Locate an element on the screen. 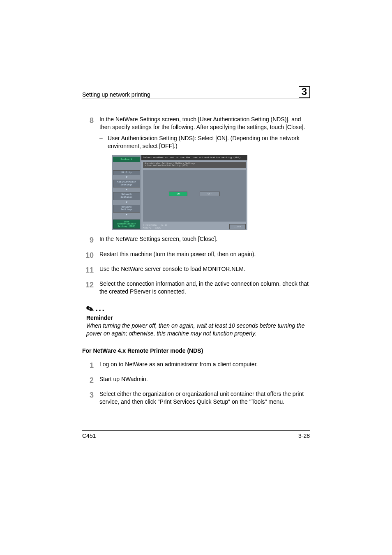 The width and height of the screenshot is (392, 555). step-text: Restart this machine (turn the main powe… is located at coordinates (205, 255).